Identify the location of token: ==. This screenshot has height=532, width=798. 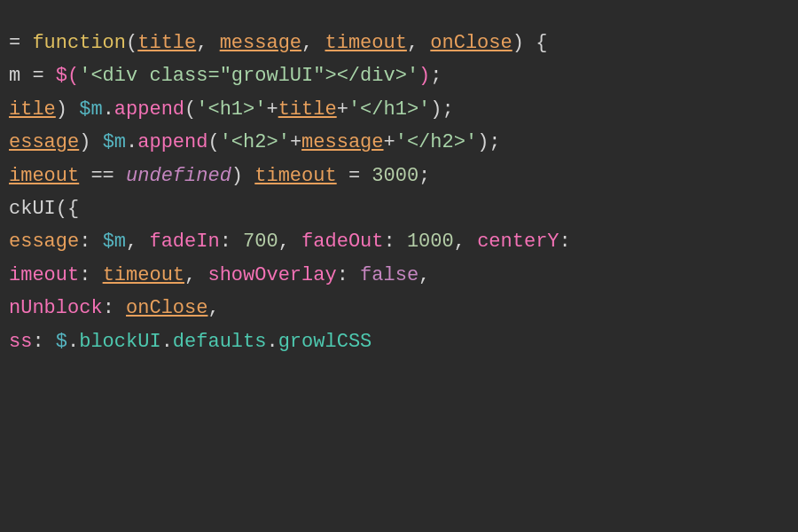
(103, 176).